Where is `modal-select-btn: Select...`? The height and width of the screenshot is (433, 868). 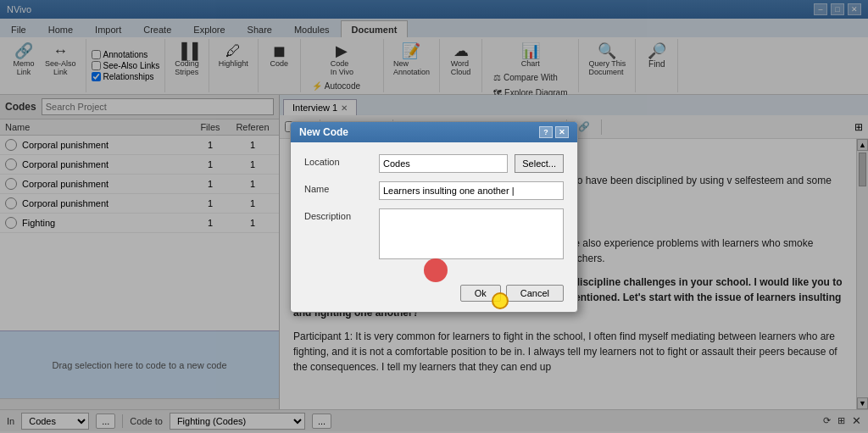 modal-select-btn: Select... is located at coordinates (539, 164).